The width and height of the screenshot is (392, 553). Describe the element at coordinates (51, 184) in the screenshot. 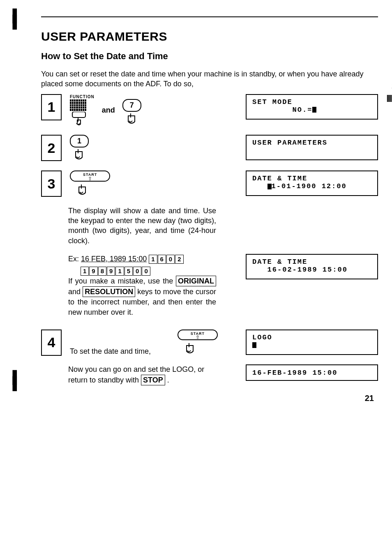

I see `step-number: 3` at that location.